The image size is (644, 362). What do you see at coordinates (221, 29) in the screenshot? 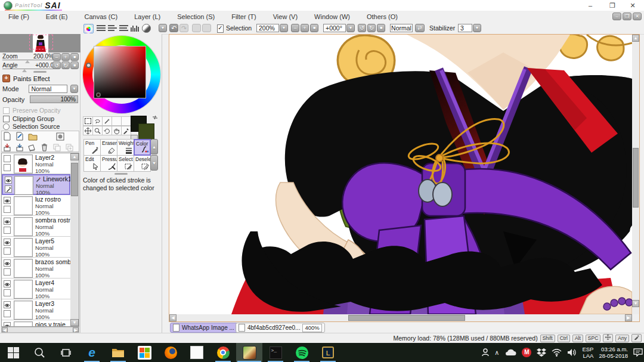
I see `selection-checkbox: ✓` at bounding box center [221, 29].